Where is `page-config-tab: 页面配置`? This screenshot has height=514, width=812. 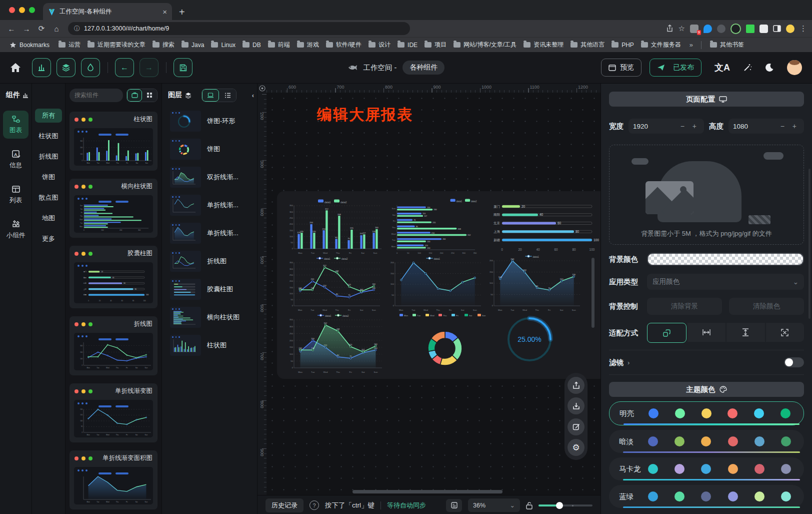
page-config-tab: 页面配置 is located at coordinates (706, 99).